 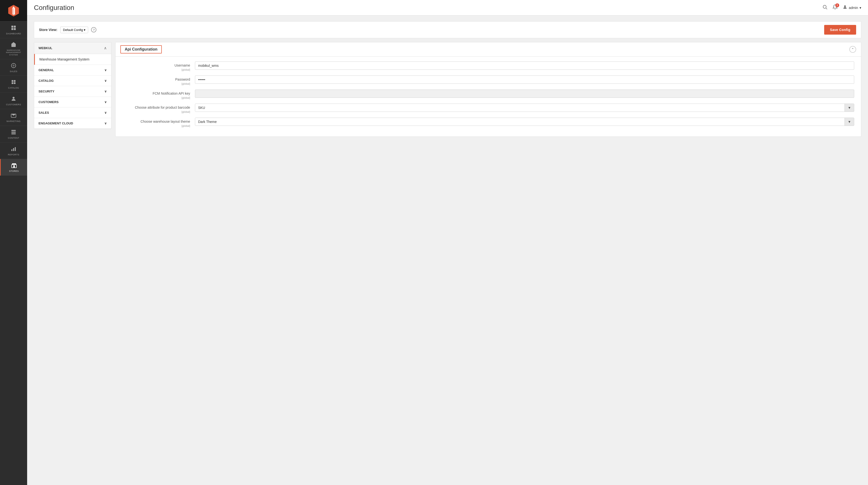 I want to click on barcode-row: Choose attribute for product barcode [gl…, so click(x=488, y=109).